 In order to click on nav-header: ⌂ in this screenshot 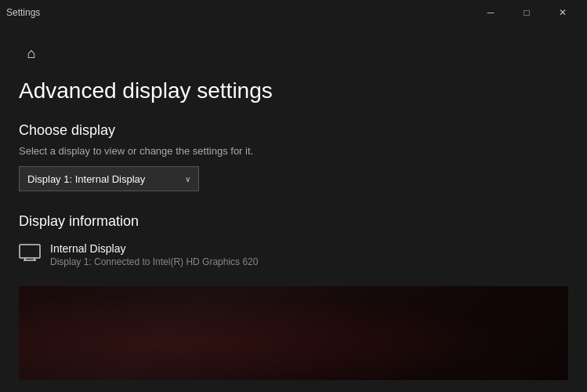, I will do `click(293, 53)`.